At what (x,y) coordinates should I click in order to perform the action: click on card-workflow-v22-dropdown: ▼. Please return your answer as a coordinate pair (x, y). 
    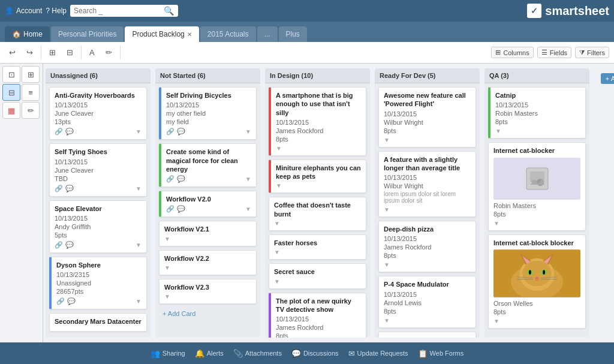
    Looking at the image, I should click on (167, 267).